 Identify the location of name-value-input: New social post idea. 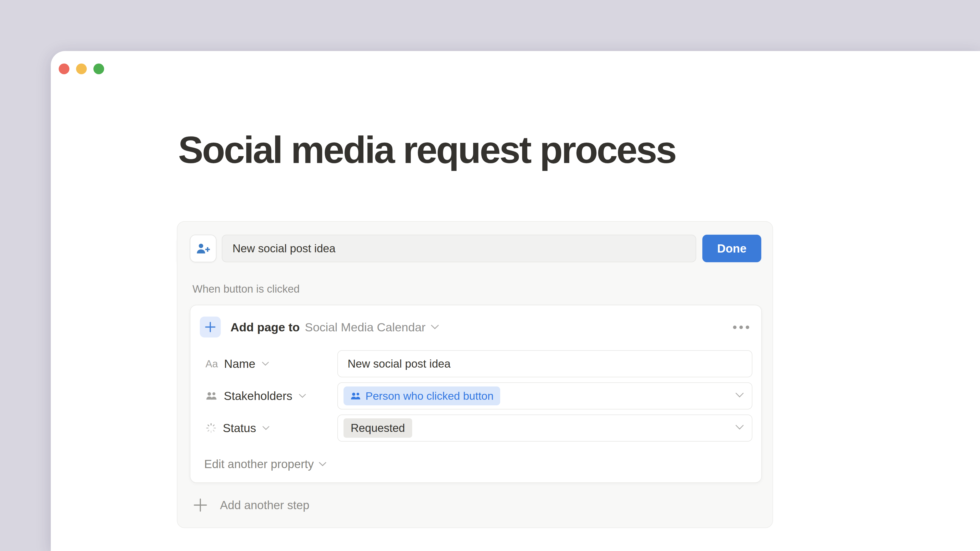
(545, 364).